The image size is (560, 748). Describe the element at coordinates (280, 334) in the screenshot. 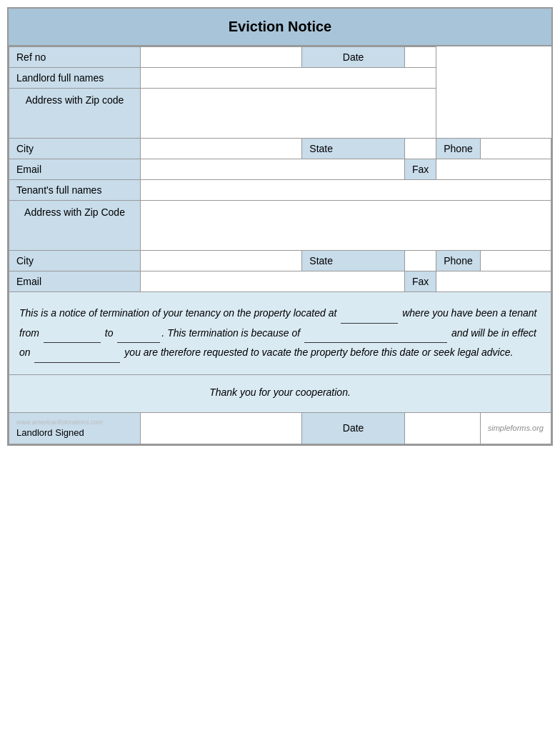

I see `notice-text-cell: This is a notice of termination of your …` at that location.